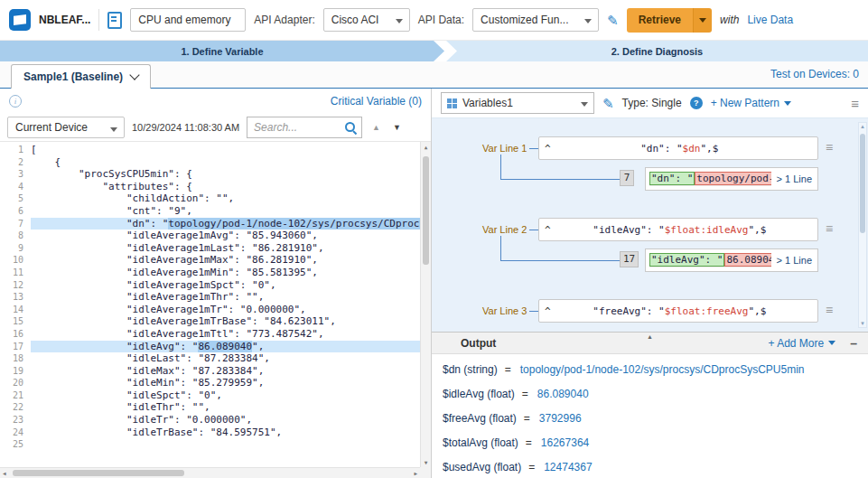 The height and width of the screenshot is (478, 868). What do you see at coordinates (609, 103) in the screenshot?
I see `edit-variables-icon: ✎` at bounding box center [609, 103].